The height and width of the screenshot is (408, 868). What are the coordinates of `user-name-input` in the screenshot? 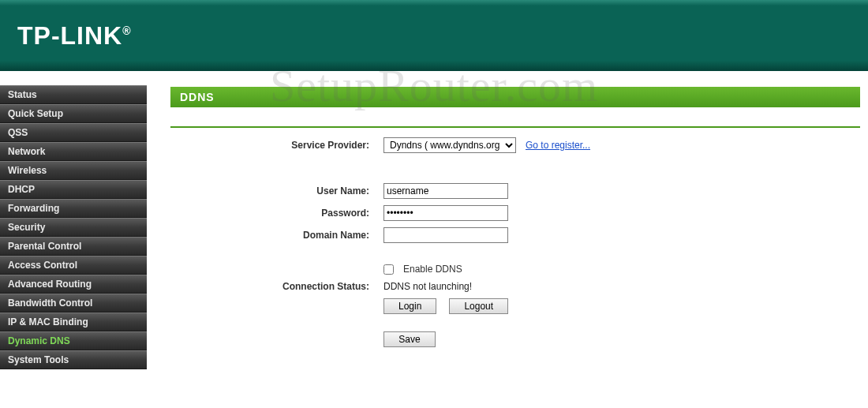 It's located at (446, 191).